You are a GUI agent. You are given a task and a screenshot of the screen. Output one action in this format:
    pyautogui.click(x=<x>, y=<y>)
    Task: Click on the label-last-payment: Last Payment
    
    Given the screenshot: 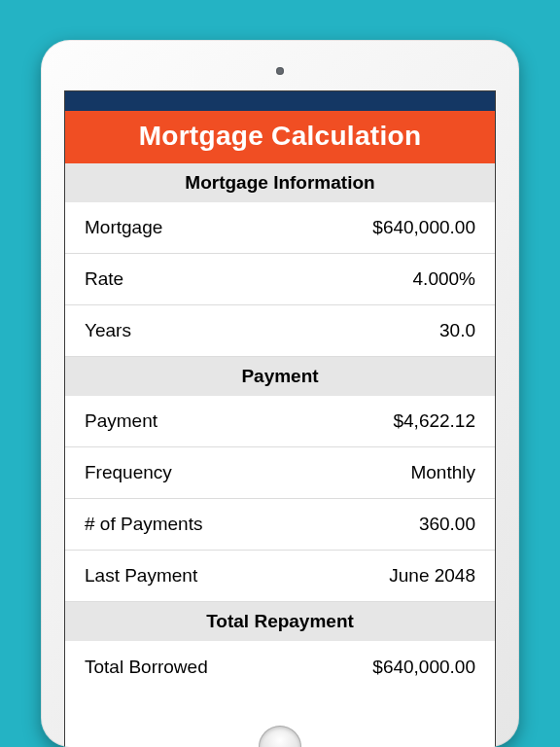 What is the action you would take?
    pyautogui.click(x=141, y=576)
    